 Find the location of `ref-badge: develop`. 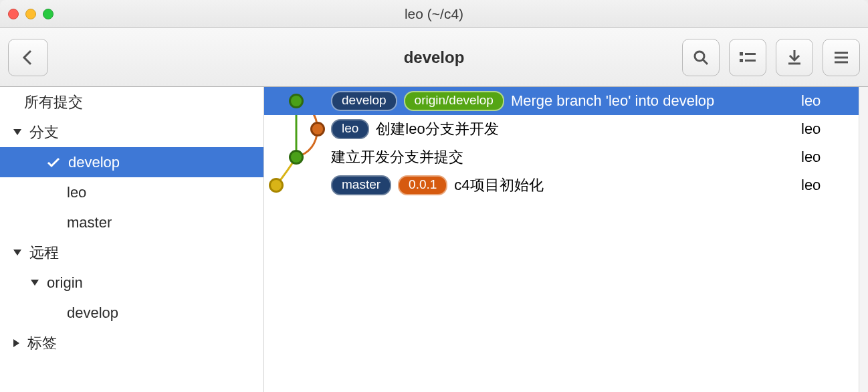

ref-badge: develop is located at coordinates (364, 101).